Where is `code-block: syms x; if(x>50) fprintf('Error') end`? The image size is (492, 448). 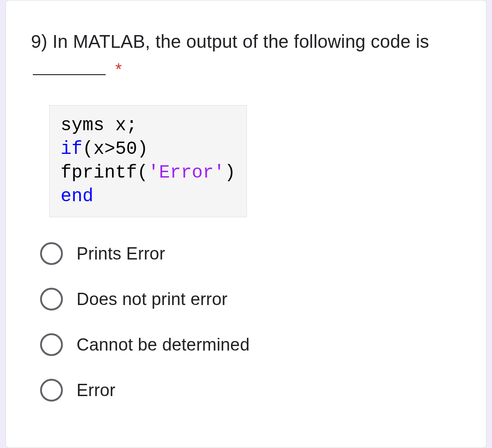
code-block: syms x; if(x>50) fprintf('Error') end is located at coordinates (148, 161).